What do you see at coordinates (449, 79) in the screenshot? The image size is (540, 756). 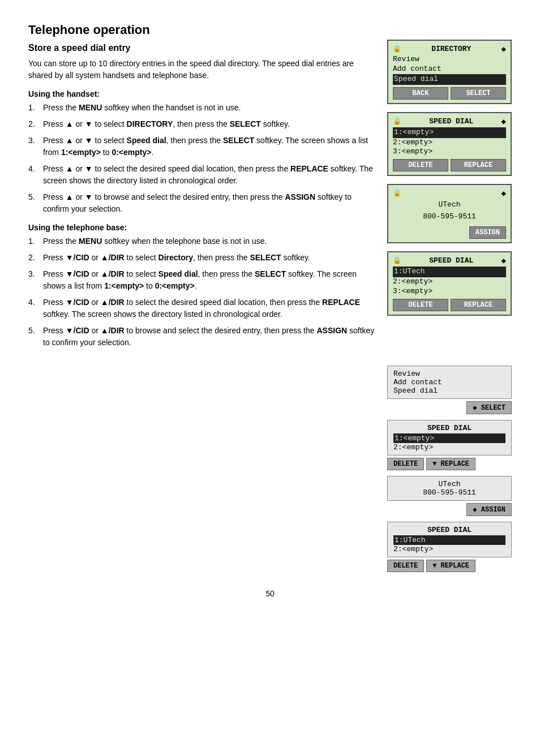 I see `screen-row-selected: Speed dial` at bounding box center [449, 79].